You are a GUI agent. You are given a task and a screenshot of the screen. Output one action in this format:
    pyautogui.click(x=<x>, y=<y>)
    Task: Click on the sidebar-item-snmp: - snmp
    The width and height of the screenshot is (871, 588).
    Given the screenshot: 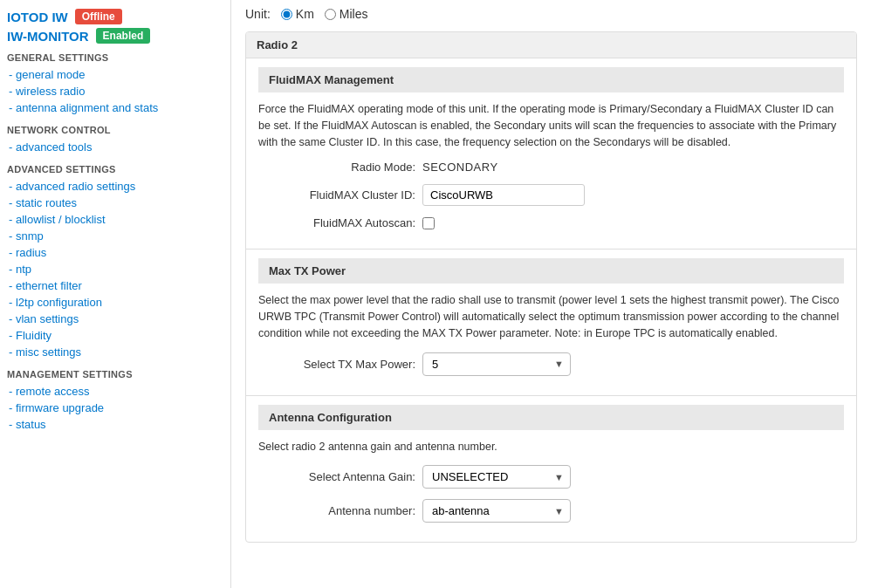 What is the action you would take?
    pyautogui.click(x=115, y=236)
    